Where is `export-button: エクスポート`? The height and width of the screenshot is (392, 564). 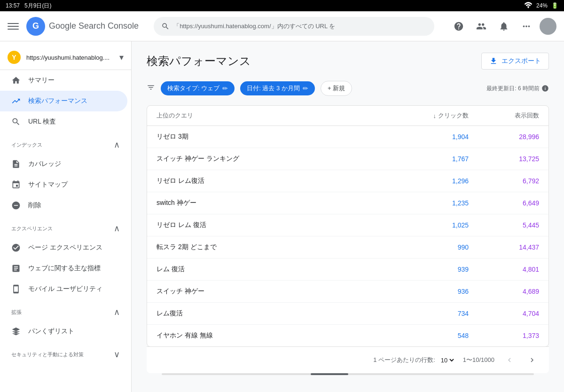
export-button: エクスポート is located at coordinates (515, 61).